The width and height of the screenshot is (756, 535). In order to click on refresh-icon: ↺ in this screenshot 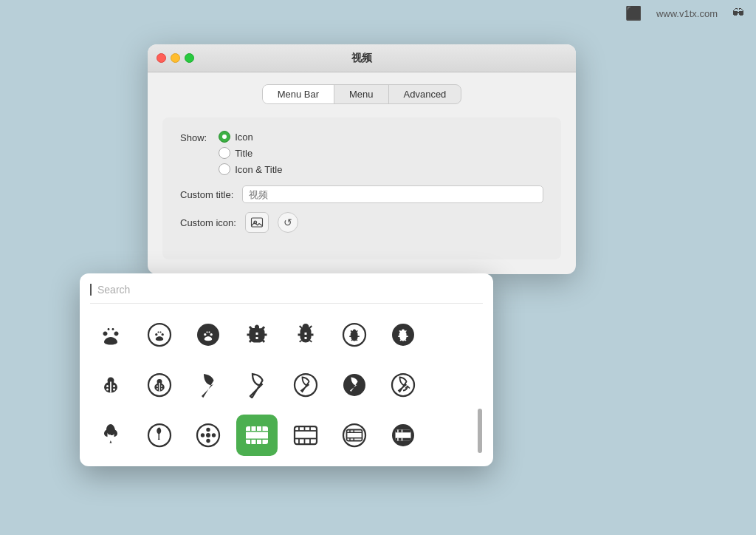, I will do `click(288, 222)`.